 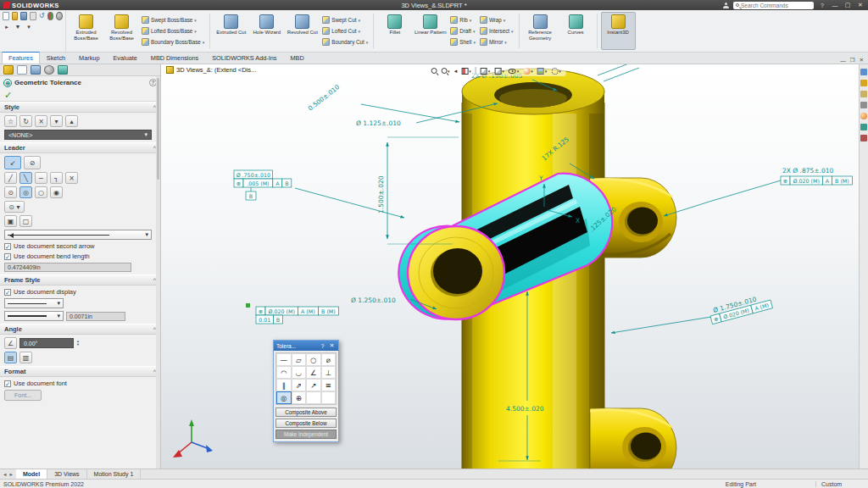 What do you see at coordinates (49, 69) in the screenshot?
I see `pm-tab-dimxpert-icon` at bounding box center [49, 69].